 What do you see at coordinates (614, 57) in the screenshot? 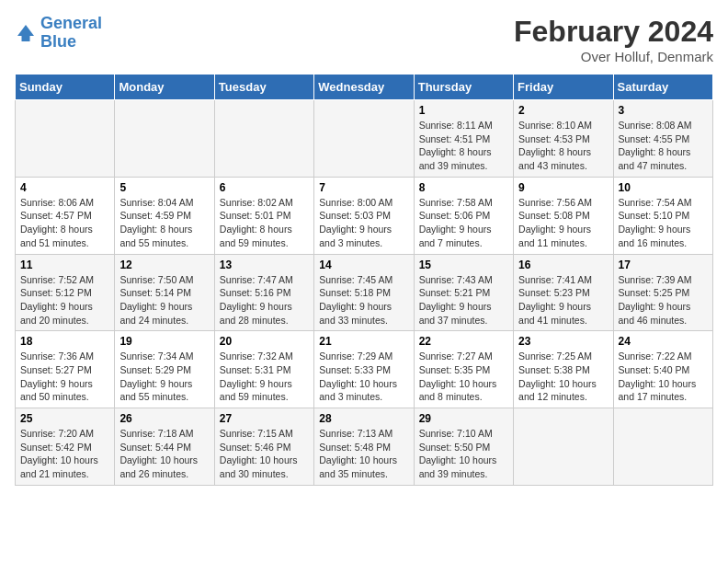
I see `subtitle: Over Holluf, Denmark` at bounding box center [614, 57].